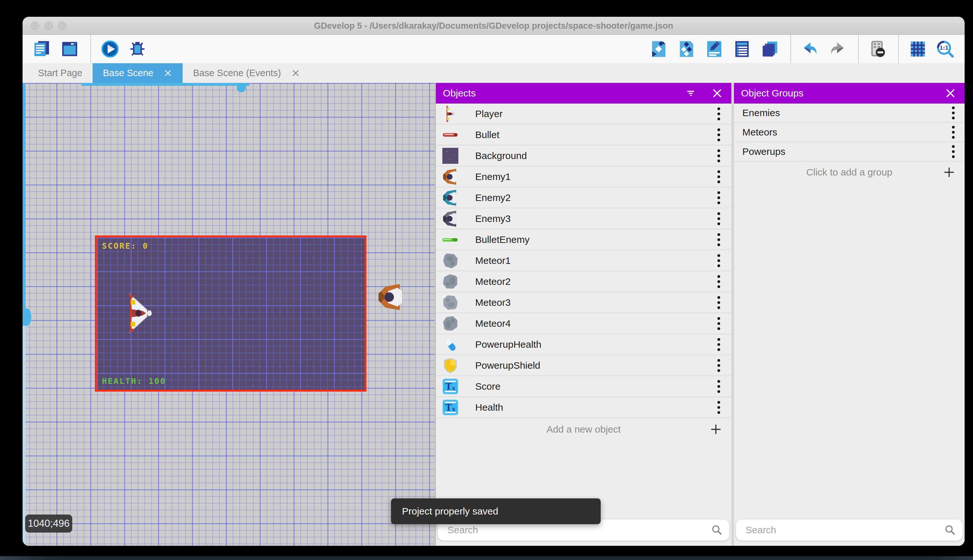  Describe the element at coordinates (584, 114) in the screenshot. I see `object-row: Player` at that location.